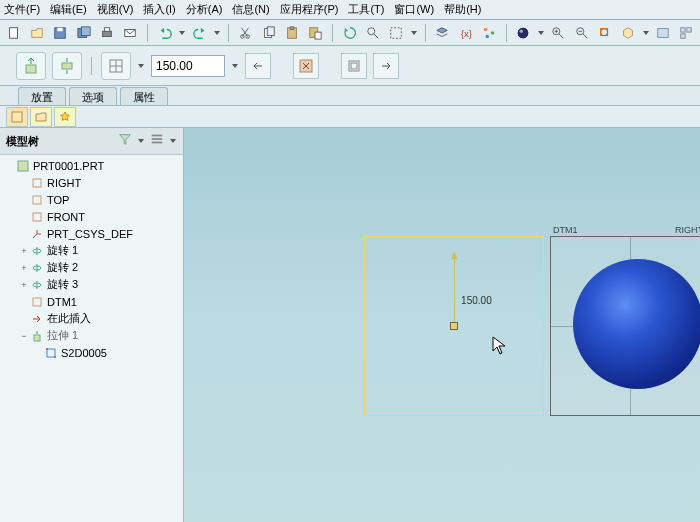 The width and height of the screenshot is (700, 522). Describe the element at coordinates (157, 139) in the screenshot. I see `tree-settings-icon` at that location.